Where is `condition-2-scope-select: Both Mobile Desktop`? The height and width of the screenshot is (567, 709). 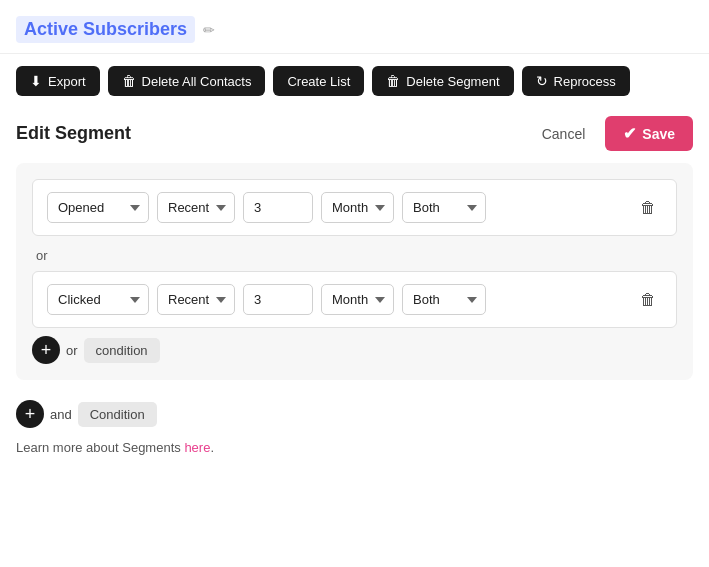
condition-2-scope-select: Both Mobile Desktop is located at coordinates (444, 300).